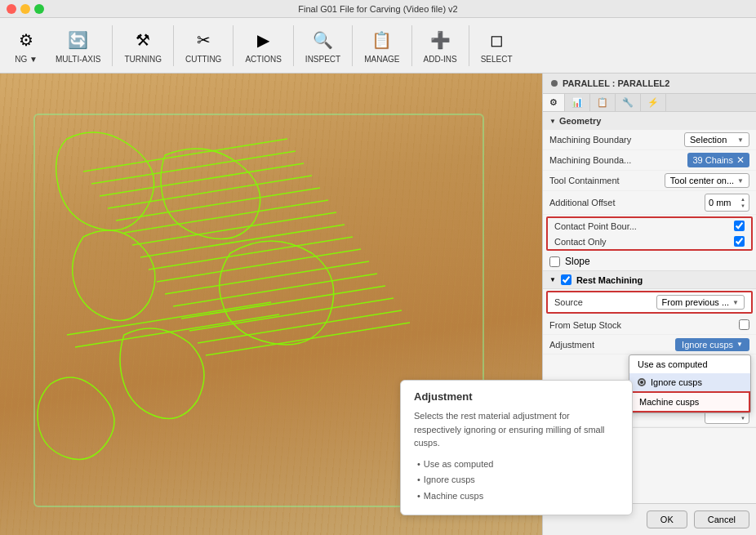 The height and width of the screenshot is (535, 756). I want to click on machine-cusps-label: Machine cusps, so click(669, 402).